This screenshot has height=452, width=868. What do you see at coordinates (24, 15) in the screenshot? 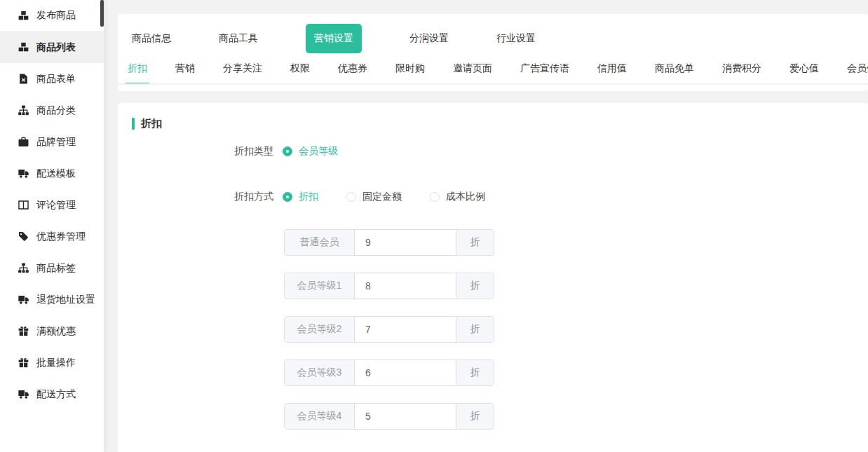
I see `cubes-icon` at bounding box center [24, 15].